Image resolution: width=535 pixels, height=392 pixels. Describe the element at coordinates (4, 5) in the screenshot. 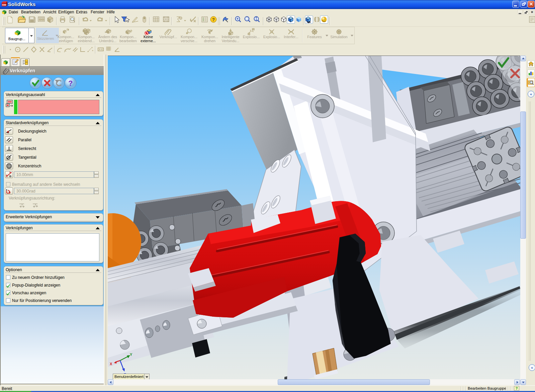

I see `svg-text: SW` at that location.